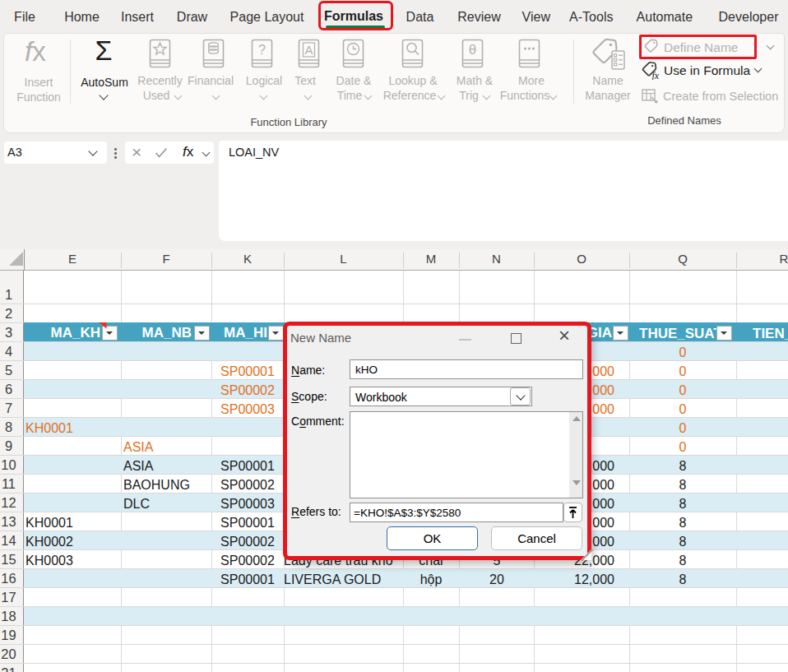 Image resolution: width=788 pixels, height=672 pixels. I want to click on svg-text: fx, so click(656, 76).